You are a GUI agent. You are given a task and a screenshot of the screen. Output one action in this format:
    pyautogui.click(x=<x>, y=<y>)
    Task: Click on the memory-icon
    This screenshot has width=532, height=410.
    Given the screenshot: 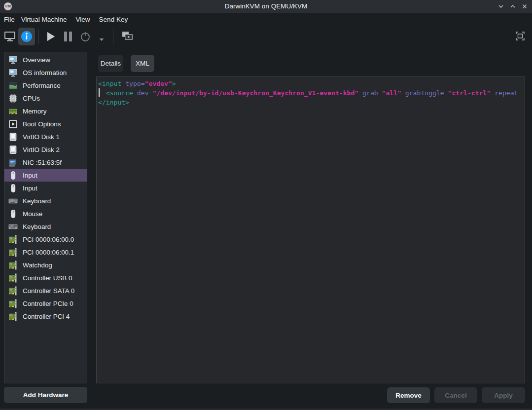 What is the action you would take?
    pyautogui.click(x=13, y=112)
    